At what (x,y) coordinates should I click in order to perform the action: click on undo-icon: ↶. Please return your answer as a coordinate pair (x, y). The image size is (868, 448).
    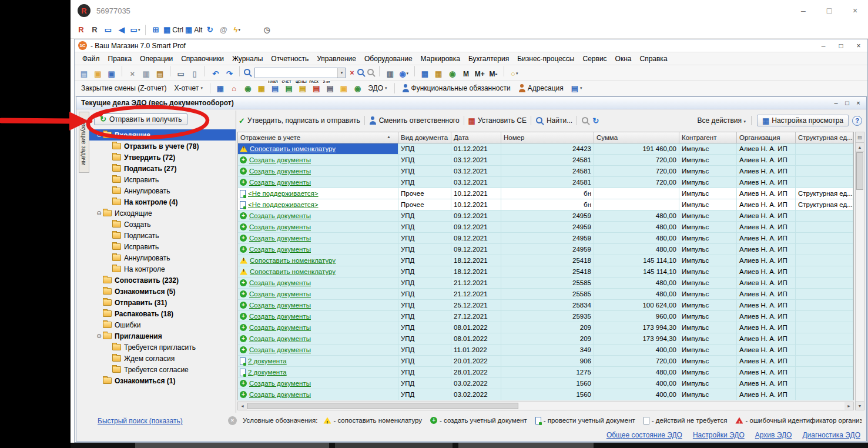
    Looking at the image, I should click on (216, 73).